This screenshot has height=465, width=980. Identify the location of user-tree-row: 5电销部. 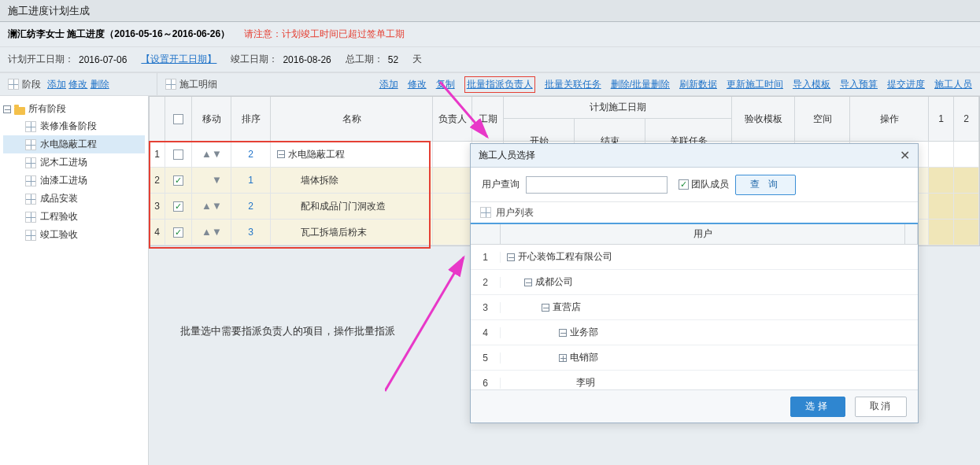
(694, 358).